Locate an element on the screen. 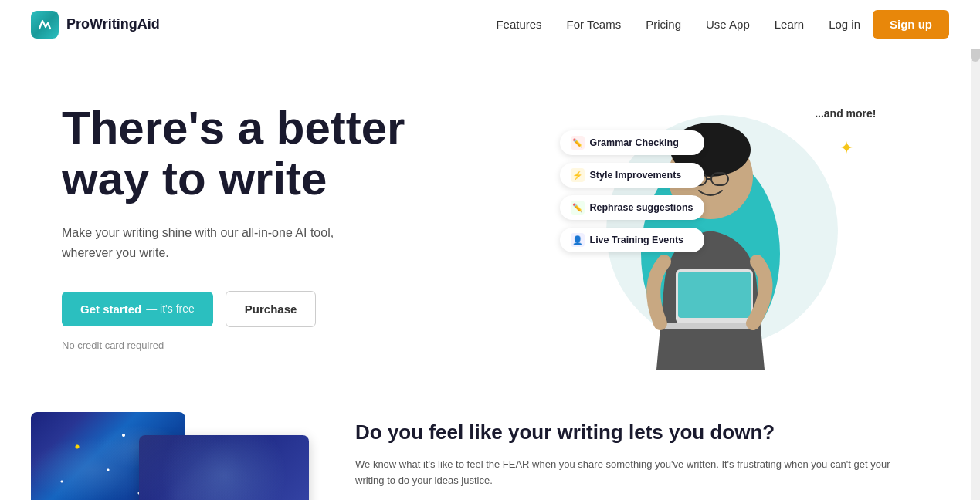 The height and width of the screenshot is (500, 980). get-started-button: Get started — it's free is located at coordinates (137, 309).